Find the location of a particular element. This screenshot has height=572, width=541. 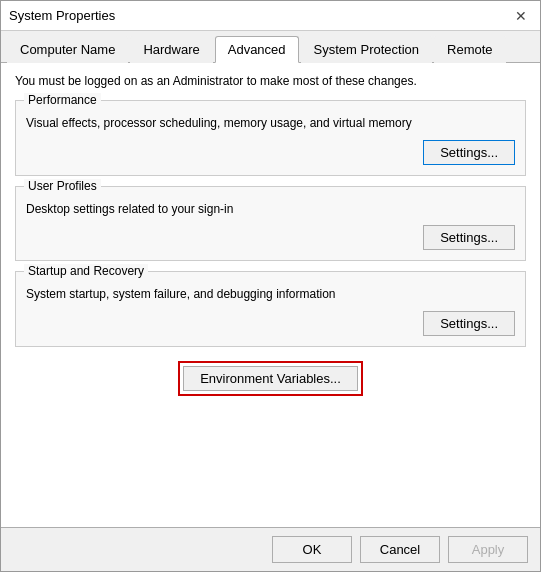

performance-btn-row: Settings... is located at coordinates (270, 152).